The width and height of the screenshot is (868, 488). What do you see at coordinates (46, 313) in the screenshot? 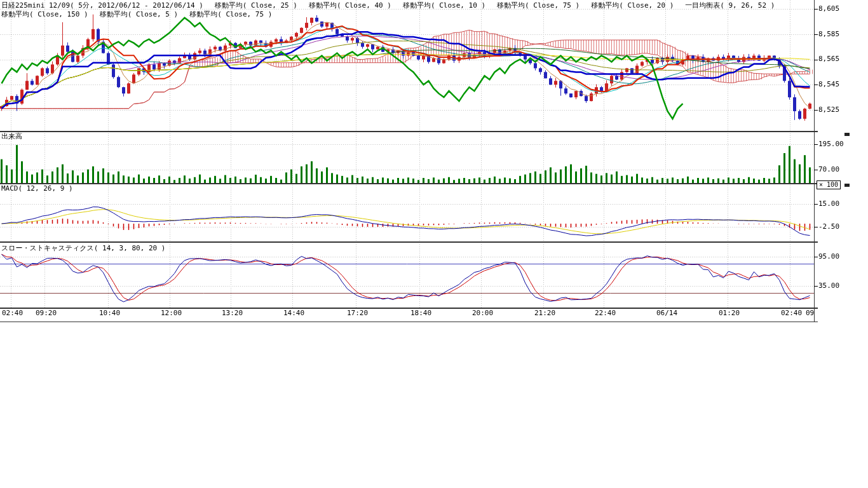
I see `time-axis-label: 09:20` at bounding box center [46, 313].